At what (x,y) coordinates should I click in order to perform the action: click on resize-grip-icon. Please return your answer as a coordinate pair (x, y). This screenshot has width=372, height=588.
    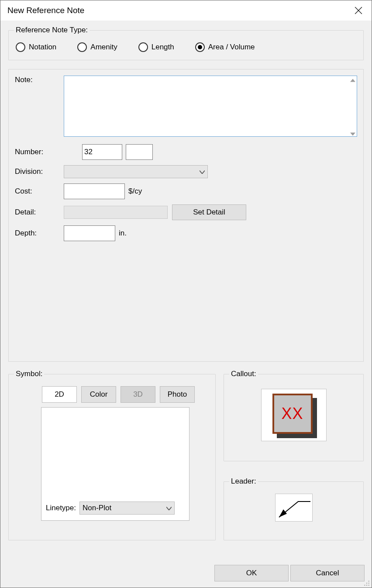
    Looking at the image, I should click on (367, 583).